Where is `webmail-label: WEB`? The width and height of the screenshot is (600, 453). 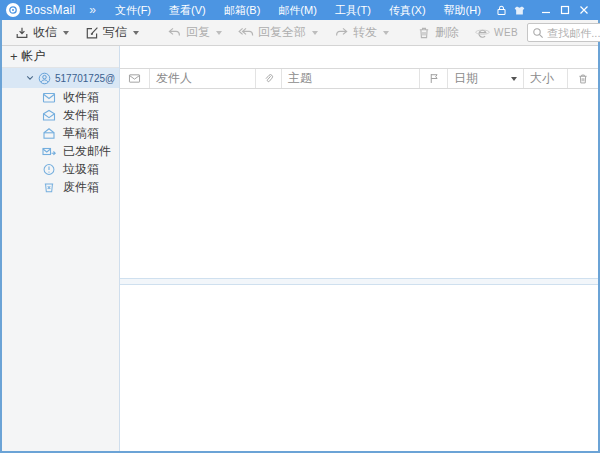
webmail-label: WEB is located at coordinates (506, 32).